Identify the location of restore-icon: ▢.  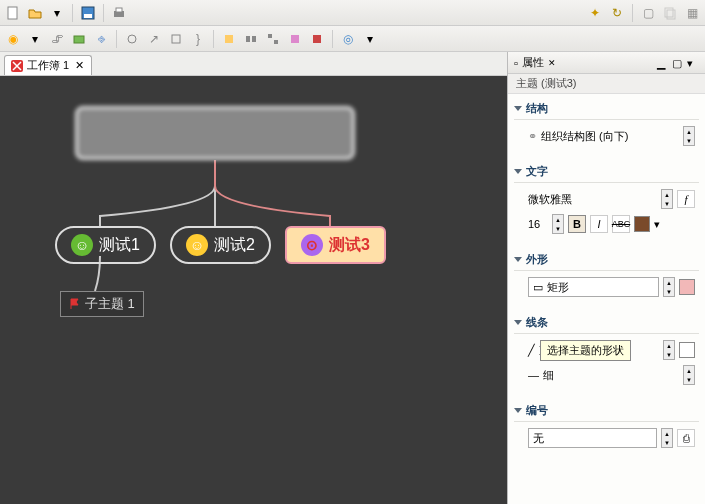
(678, 63).